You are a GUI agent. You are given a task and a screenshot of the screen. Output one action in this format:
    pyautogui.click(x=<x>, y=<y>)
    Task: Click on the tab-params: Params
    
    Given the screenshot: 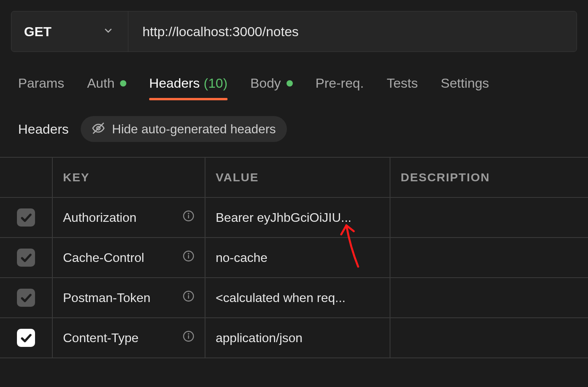 What is the action you would take?
    pyautogui.click(x=41, y=88)
    